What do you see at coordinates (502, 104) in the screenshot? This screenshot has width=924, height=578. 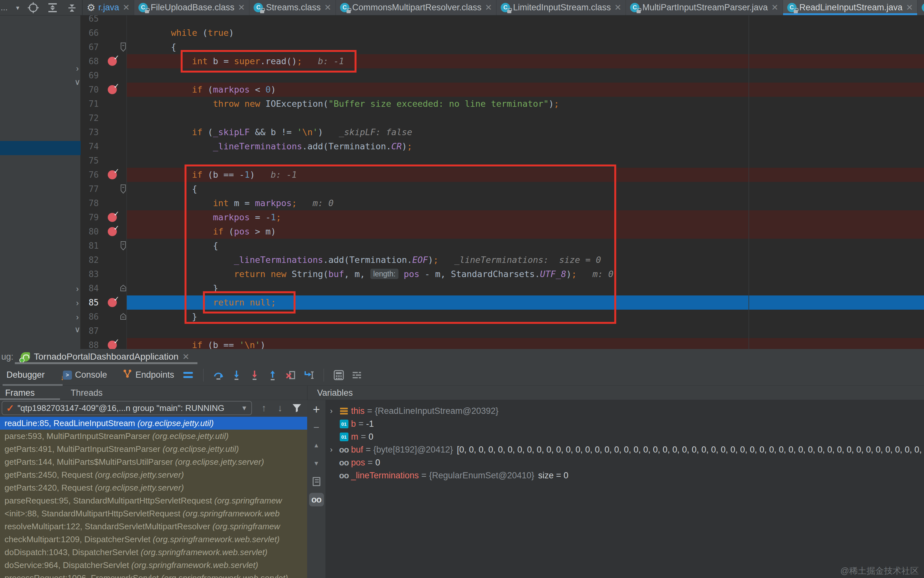 I see `editor-line: 71 throw new IOException("Buffer size ex…` at bounding box center [502, 104].